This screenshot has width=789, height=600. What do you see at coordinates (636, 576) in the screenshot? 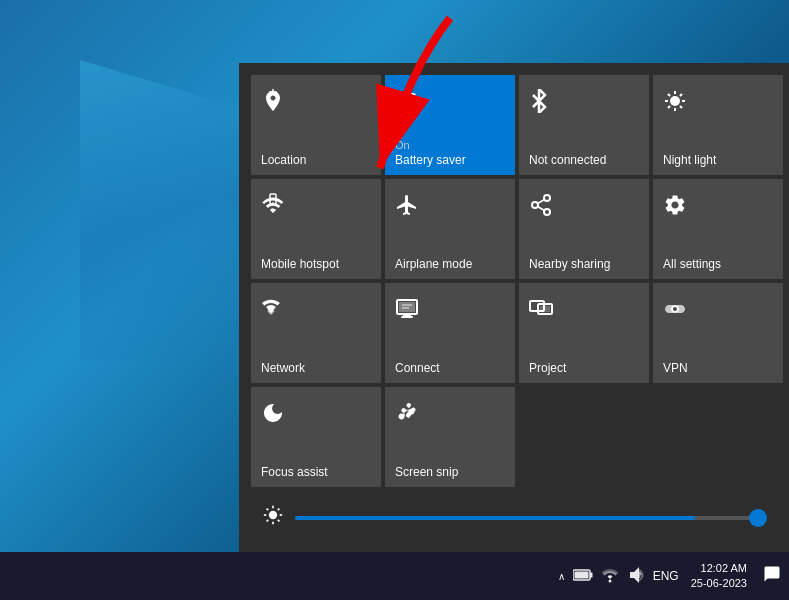
I see `volume-tray-icon` at bounding box center [636, 576].